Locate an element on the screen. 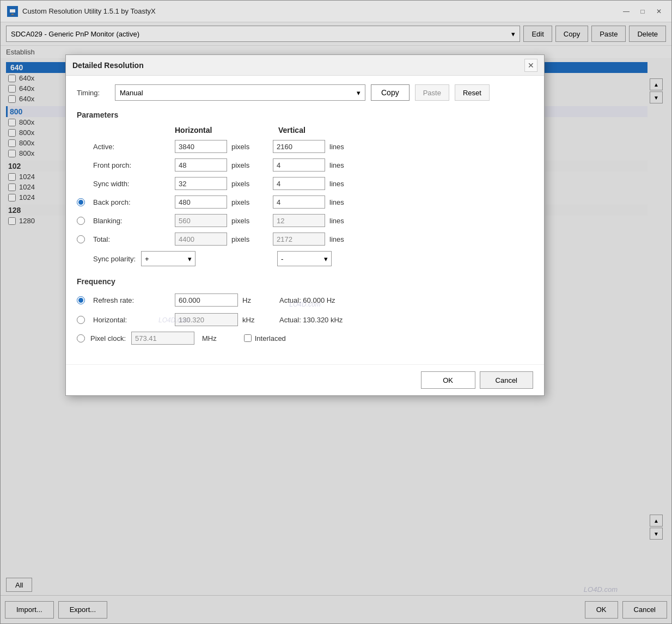 This screenshot has height=624, width=672. blanking-h-input is located at coordinates (201, 221).